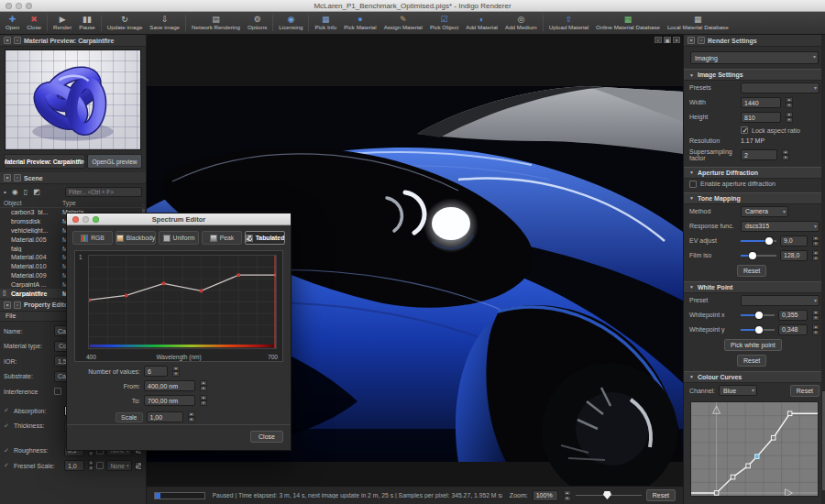  I want to click on from-field: 400,00 nm, so click(170, 386).